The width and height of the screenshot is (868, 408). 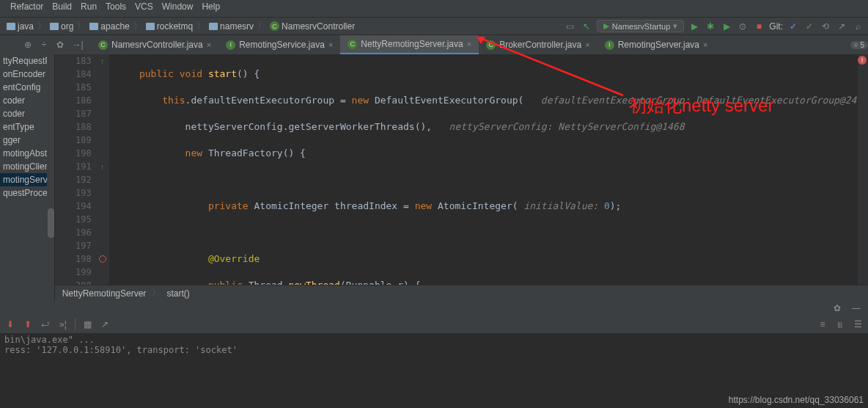 What do you see at coordinates (28, 178) in the screenshot?
I see `structure-panel: ttyRequestProcessor onEncoder entConfig …` at bounding box center [28, 178].